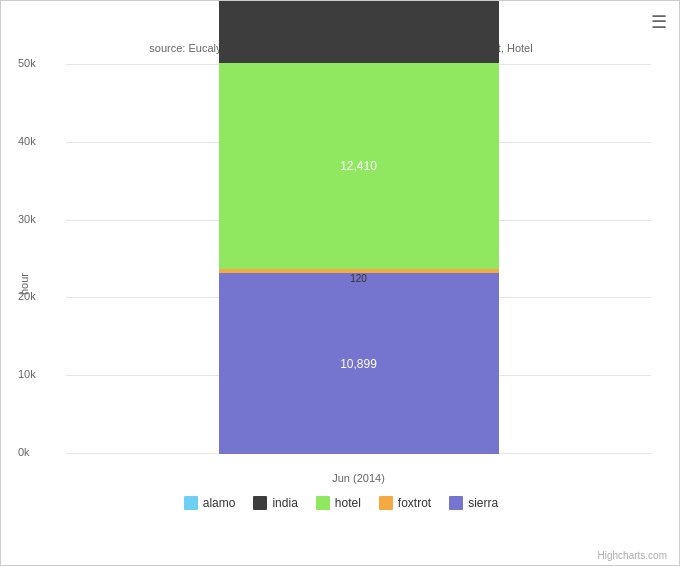 The height and width of the screenshot is (566, 680). Describe the element at coordinates (220, 503) in the screenshot. I see `legend-label-alamo: alamo` at that location.